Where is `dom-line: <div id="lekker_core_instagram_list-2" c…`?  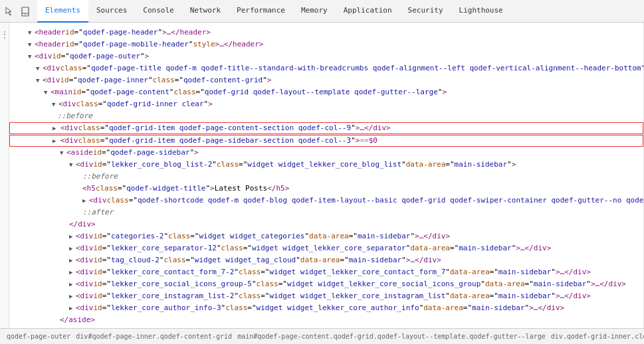 dom-line: <div id="lekker_core_instagram_list-2" c… is located at coordinates (326, 296).